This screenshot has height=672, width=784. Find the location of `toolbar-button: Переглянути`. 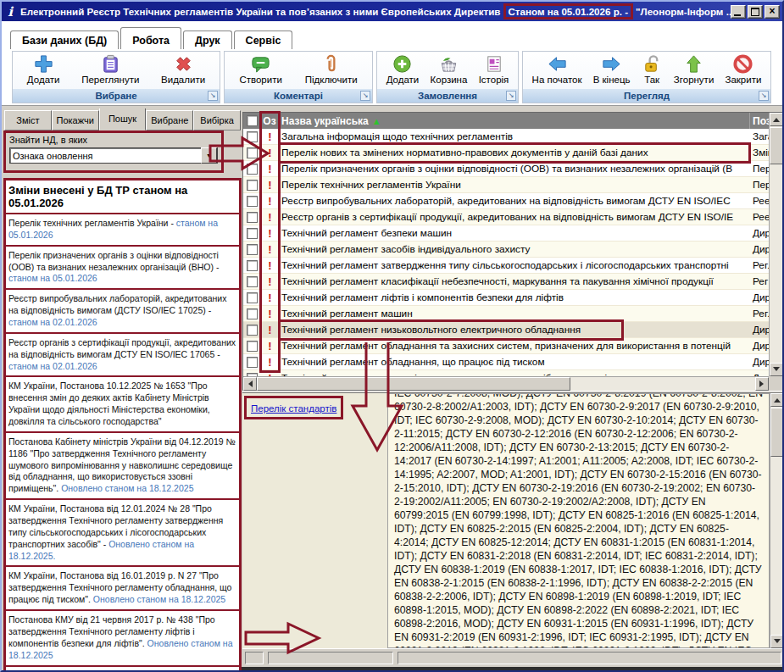

toolbar-button: Переглянути is located at coordinates (110, 69).